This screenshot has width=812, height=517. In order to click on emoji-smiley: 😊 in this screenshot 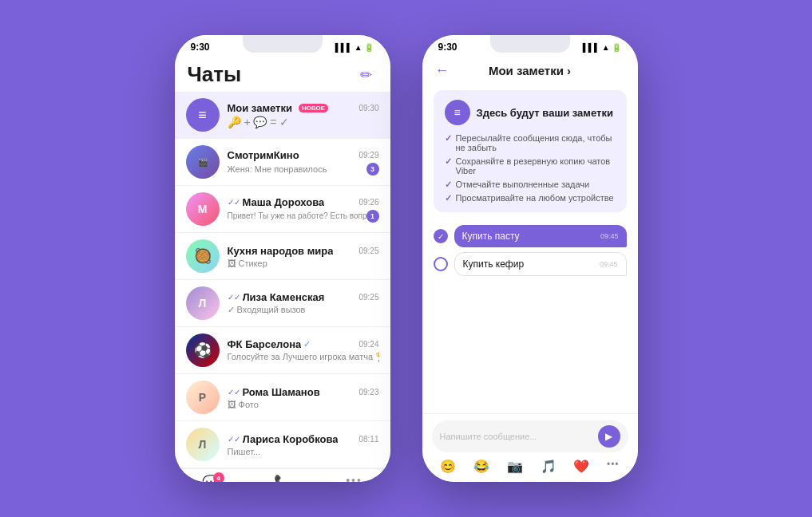, I will do `click(448, 466)`.